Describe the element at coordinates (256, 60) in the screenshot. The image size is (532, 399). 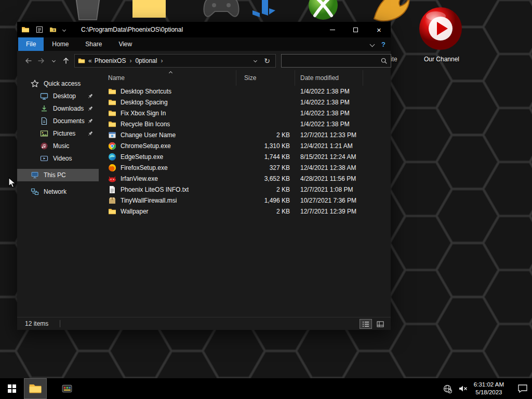
I see `address-dropdown-chevron-icon` at that location.